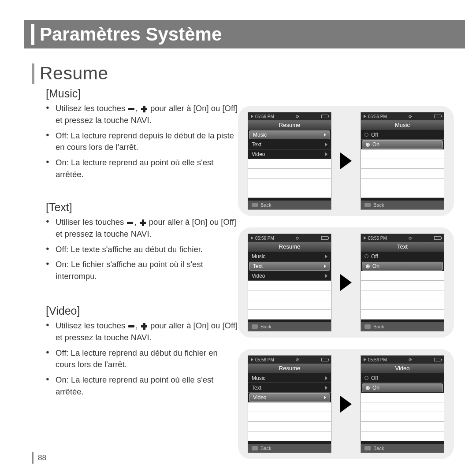  What do you see at coordinates (143, 249) in the screenshot?
I see `bullet: Off: Le texte s'affiche au début du fich…` at bounding box center [143, 249].